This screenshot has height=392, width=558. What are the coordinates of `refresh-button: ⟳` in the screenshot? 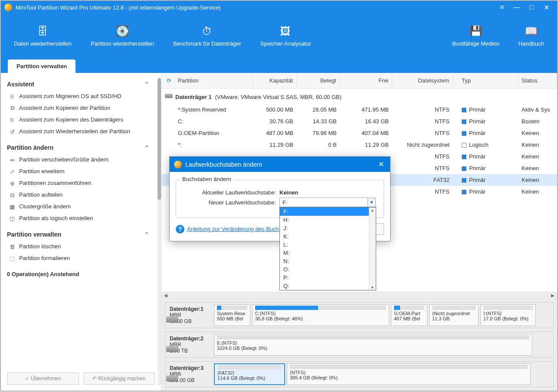 It's located at (169, 81).